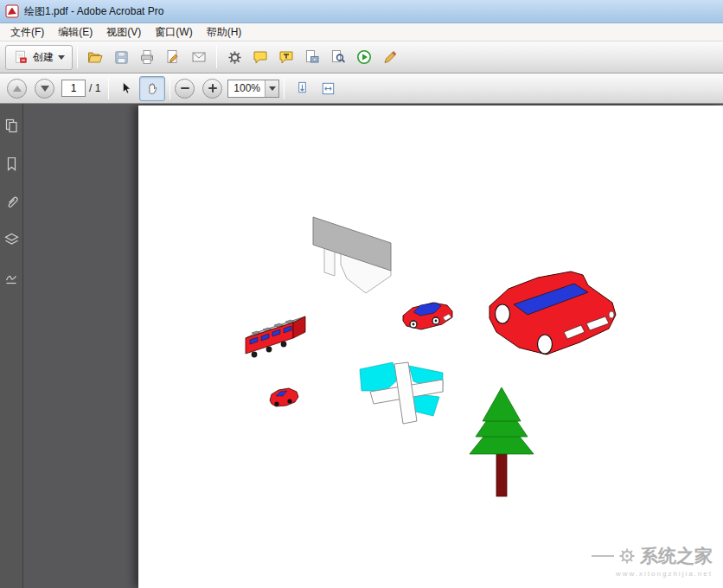 The width and height of the screenshot is (723, 588). What do you see at coordinates (303, 88) in the screenshot?
I see `scroll-mode-icon` at bounding box center [303, 88].